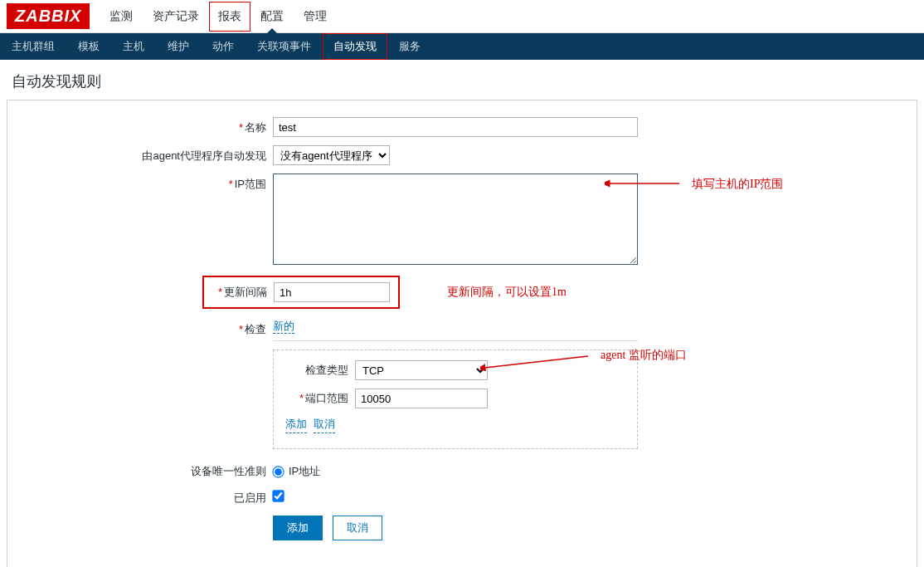 This screenshot has width=924, height=567. What do you see at coordinates (332, 155) in the screenshot?
I see `agent-proxy-select: 没有agent代理程序` at bounding box center [332, 155].